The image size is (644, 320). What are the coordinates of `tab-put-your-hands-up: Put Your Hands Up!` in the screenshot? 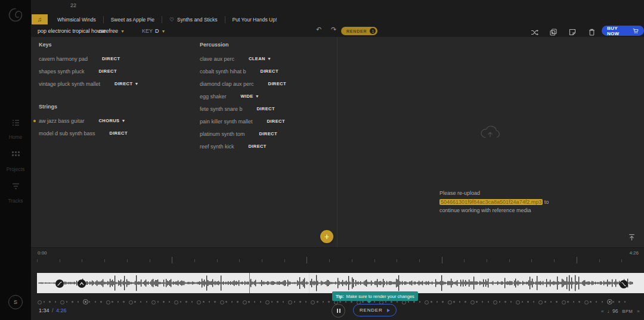 It's located at (255, 20).